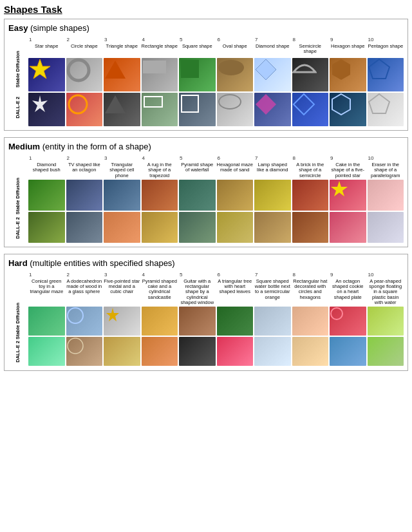  Describe the element at coordinates (17, 321) in the screenshot. I see `hard-sd-label: Stable Diffusion` at that location.